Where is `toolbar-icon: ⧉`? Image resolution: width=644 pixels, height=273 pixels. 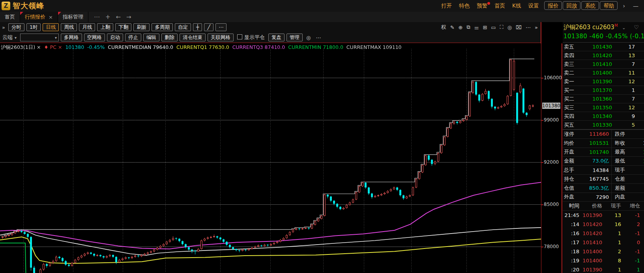 toolbar-icon: ⧉ is located at coordinates (468, 27).